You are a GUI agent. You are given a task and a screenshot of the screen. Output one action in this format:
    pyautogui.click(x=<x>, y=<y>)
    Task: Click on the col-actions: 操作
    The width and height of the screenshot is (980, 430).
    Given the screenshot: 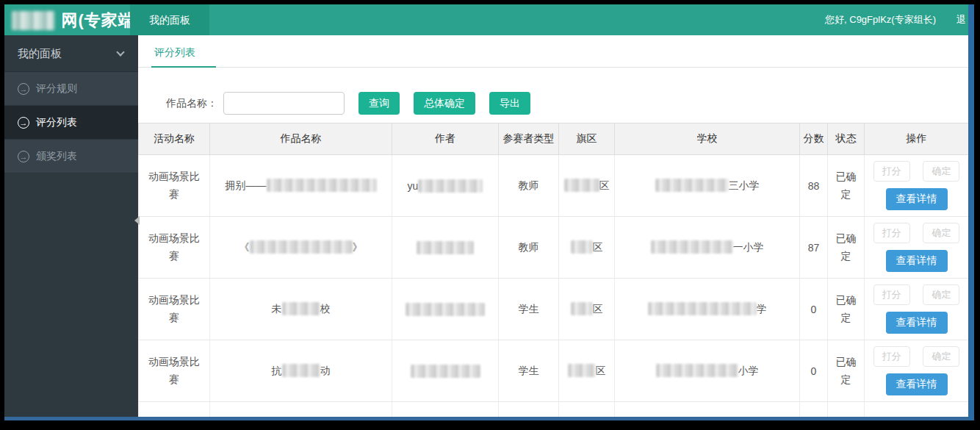 What is the action you would take?
    pyautogui.click(x=917, y=140)
    